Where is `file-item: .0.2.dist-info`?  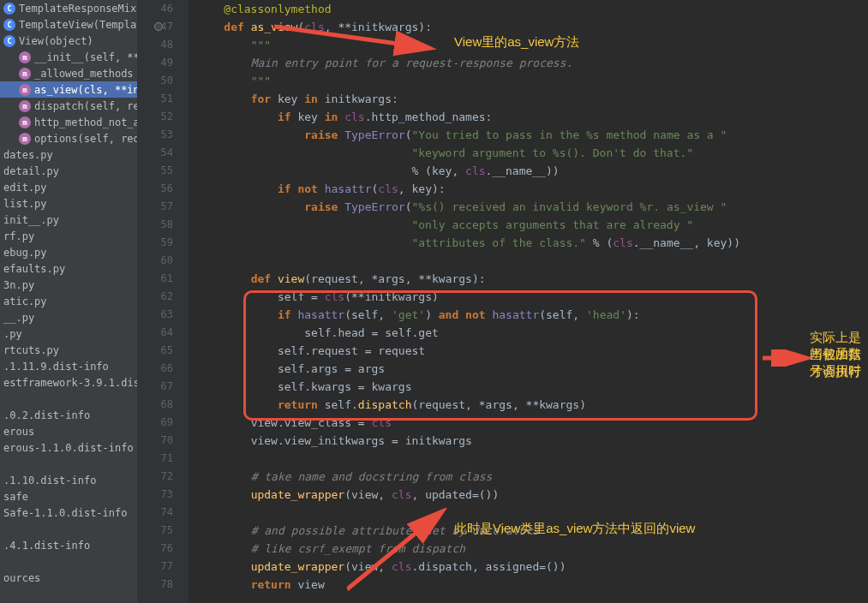
file-item: .0.2.dist-info is located at coordinates (69, 415).